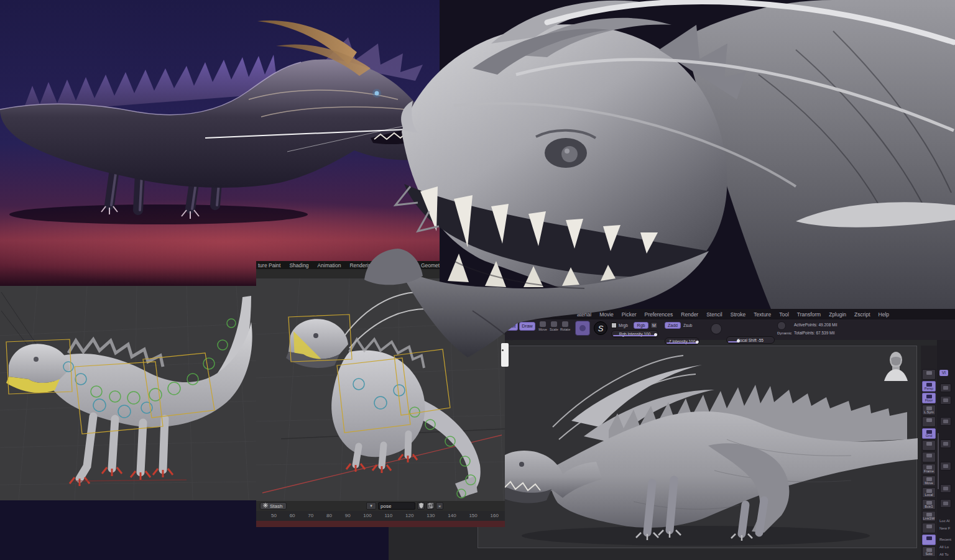 This screenshot has height=560, width=955. Describe the element at coordinates (929, 469) in the screenshot. I see `shelf-frame-button: Frame` at that location.